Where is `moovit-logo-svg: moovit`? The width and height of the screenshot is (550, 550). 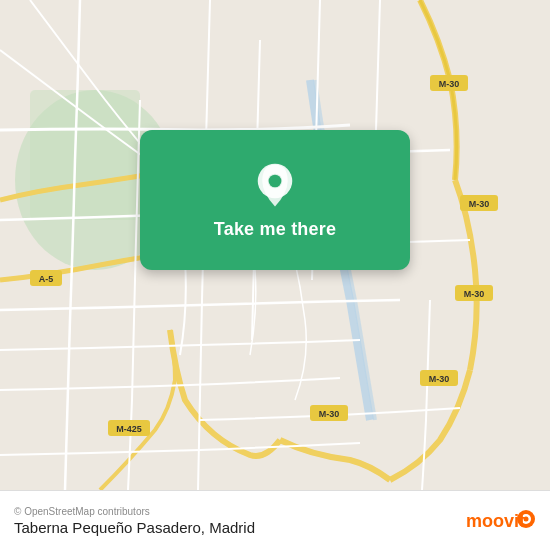 moovit-logo-svg: moovit is located at coordinates (501, 521).